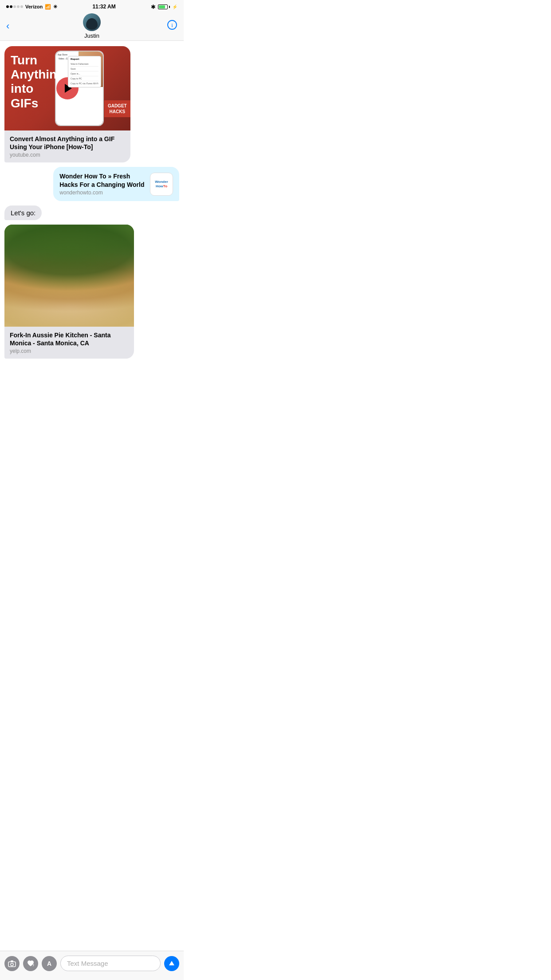  I want to click on yelp-domain: yelp.com, so click(69, 351).